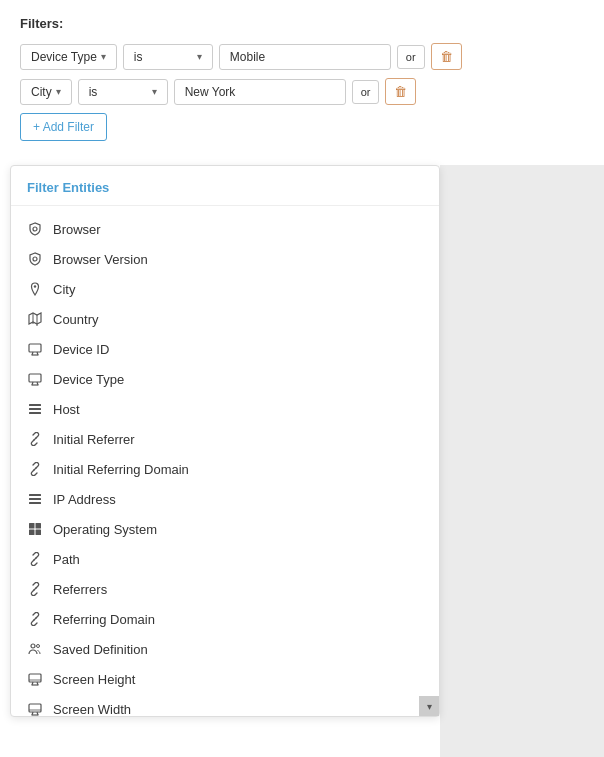 The image size is (604, 757). I want to click on scroll-down-btn: ▾, so click(429, 706).